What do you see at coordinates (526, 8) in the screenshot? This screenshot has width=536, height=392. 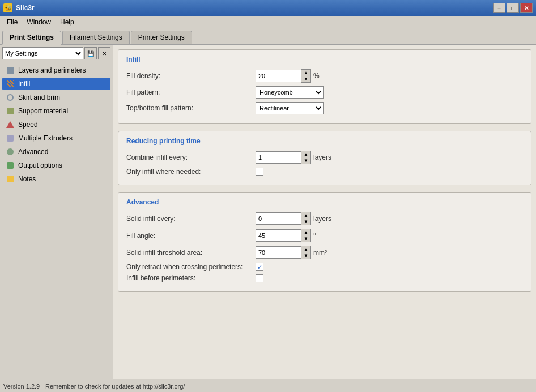 I see `close-button: ✕` at bounding box center [526, 8].